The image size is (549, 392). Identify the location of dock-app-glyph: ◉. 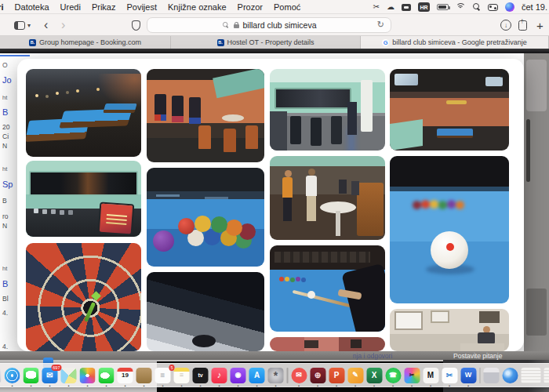
(238, 375).